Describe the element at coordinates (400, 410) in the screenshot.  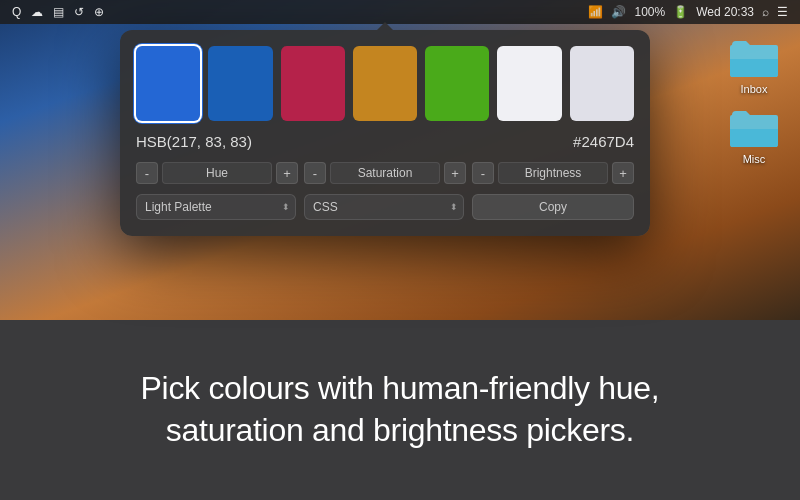
I see `tagline: Pick colours with human-friendly hue, sa…` at that location.